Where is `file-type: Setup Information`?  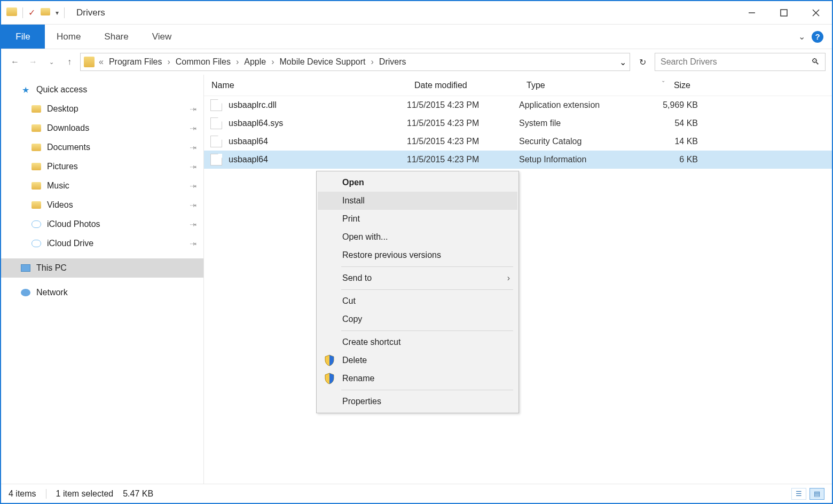 file-type: Setup Information is located at coordinates (573, 160).